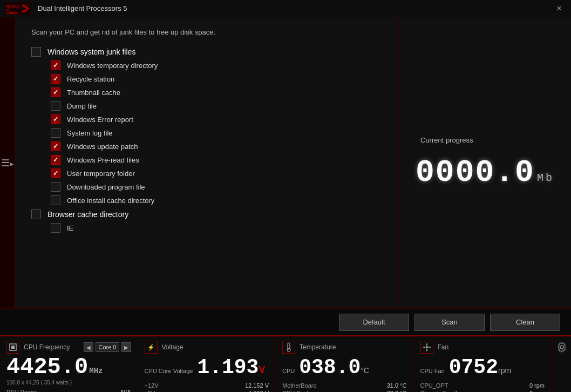 This screenshot has height=392, width=571. I want to click on cpu-frequency-value: 4425.0MHz, so click(69, 367).